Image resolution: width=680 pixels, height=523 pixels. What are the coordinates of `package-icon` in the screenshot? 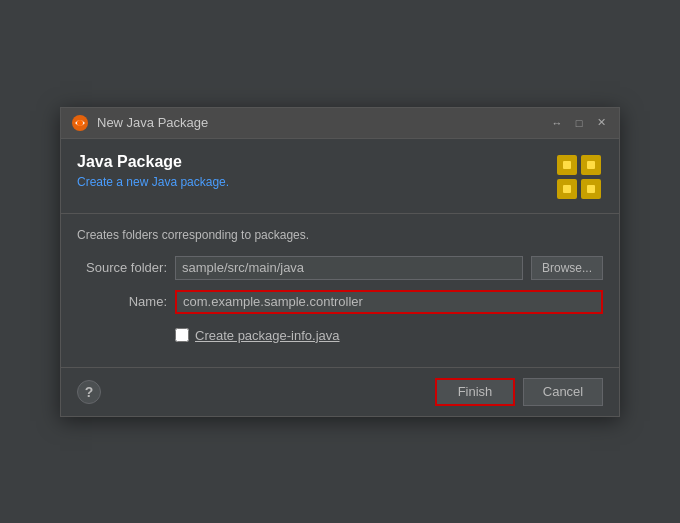 It's located at (579, 177).